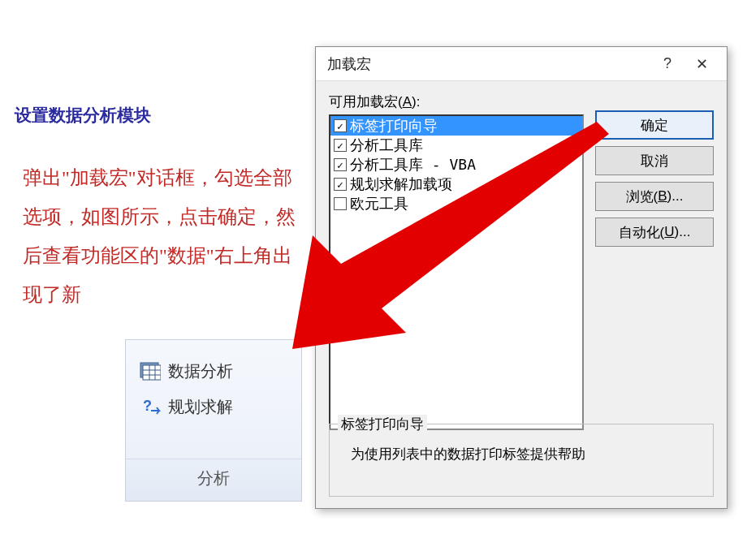  I want to click on help-button: ?, so click(667, 64).